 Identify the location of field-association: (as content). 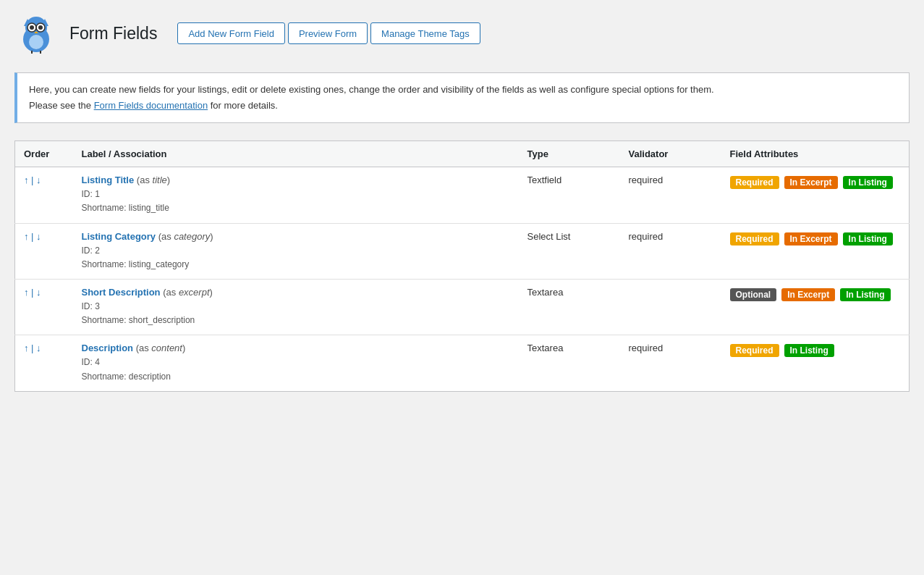
(161, 348).